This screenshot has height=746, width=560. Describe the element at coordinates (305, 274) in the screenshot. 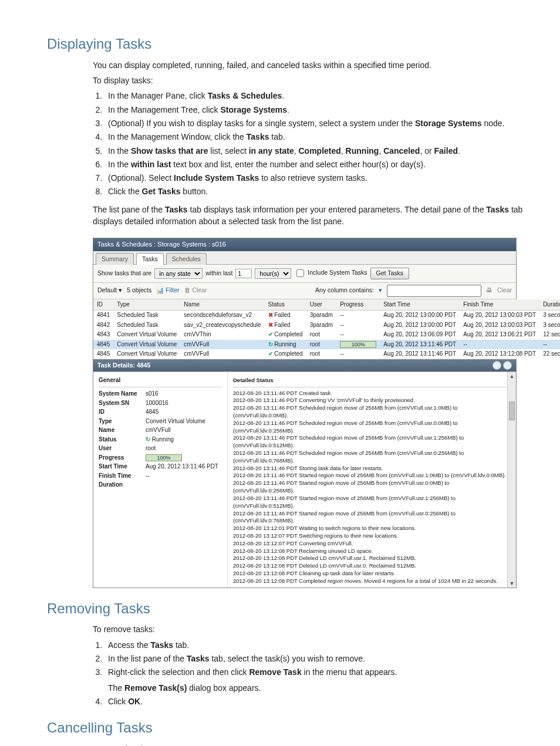

I see `query-row: Show tasks that are in any state within …` at that location.